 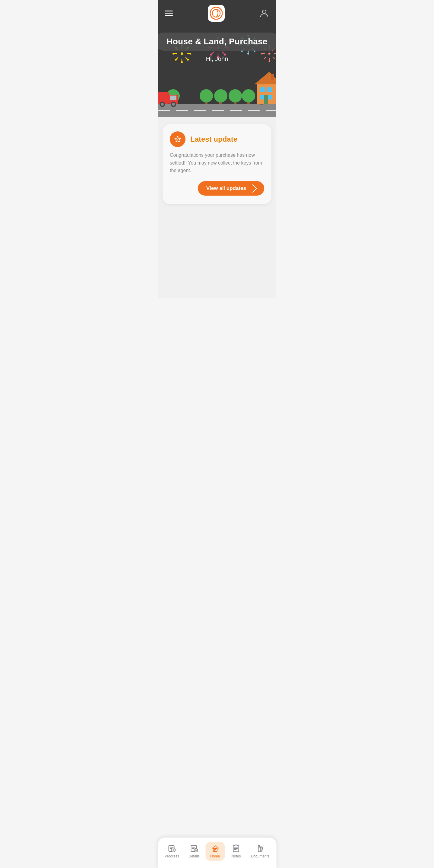 What do you see at coordinates (169, 13) in the screenshot?
I see `menu-button` at bounding box center [169, 13].